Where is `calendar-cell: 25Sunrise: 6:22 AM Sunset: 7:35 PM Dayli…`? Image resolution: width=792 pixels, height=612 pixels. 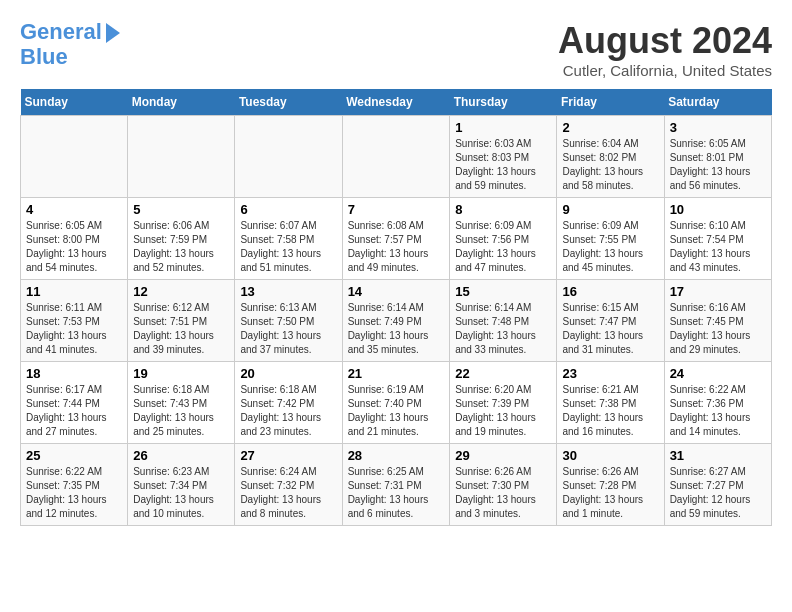 calendar-cell: 25Sunrise: 6:22 AM Sunset: 7:35 PM Dayli… is located at coordinates (74, 485).